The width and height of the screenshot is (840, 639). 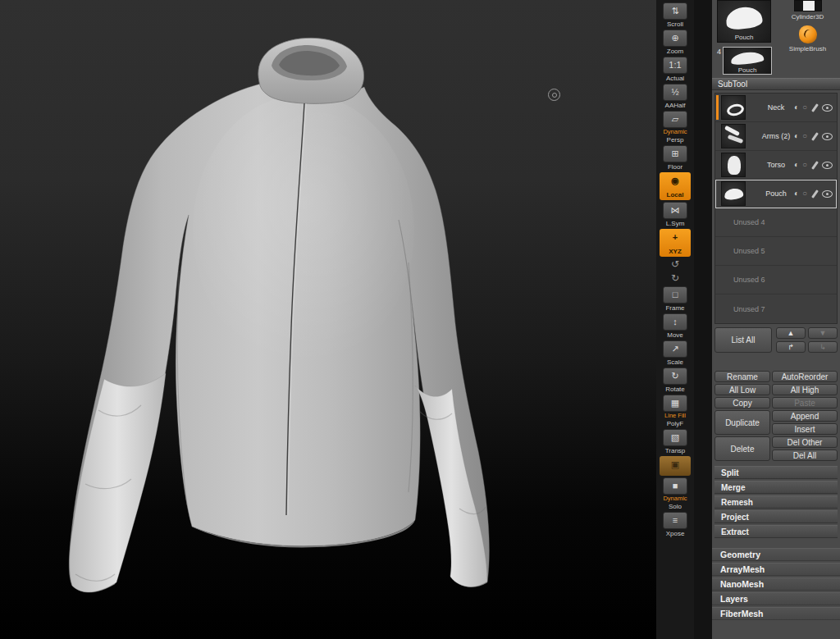 I want to click on copy-button: Copy, so click(x=742, y=403).